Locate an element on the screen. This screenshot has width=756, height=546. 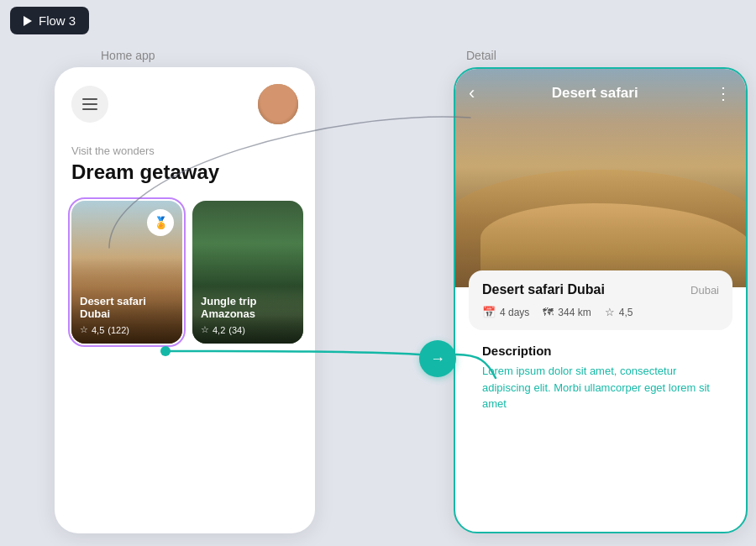
desert-card-rating: ☆ 4,5 (122) is located at coordinates (127, 329).